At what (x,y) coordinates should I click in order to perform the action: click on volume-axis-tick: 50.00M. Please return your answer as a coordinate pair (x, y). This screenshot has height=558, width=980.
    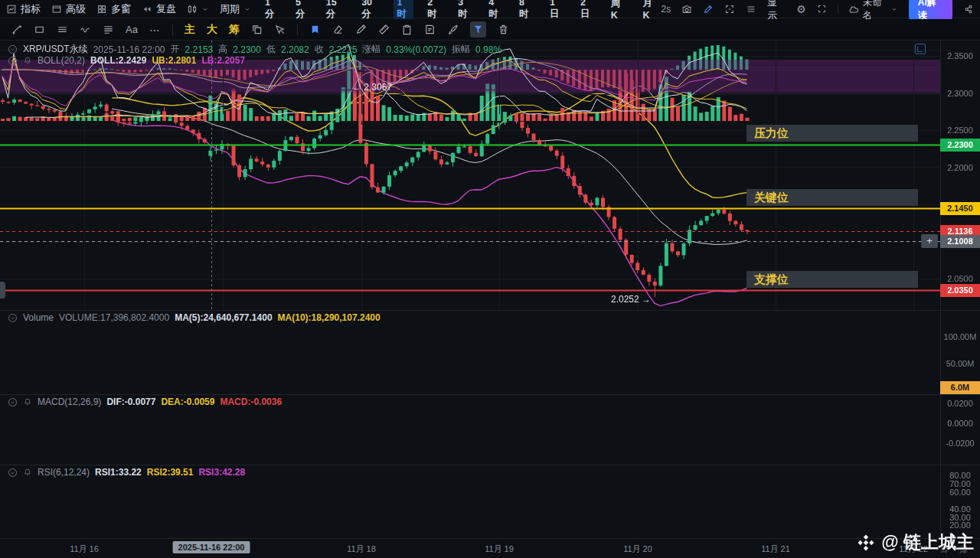
    Looking at the image, I should click on (960, 364).